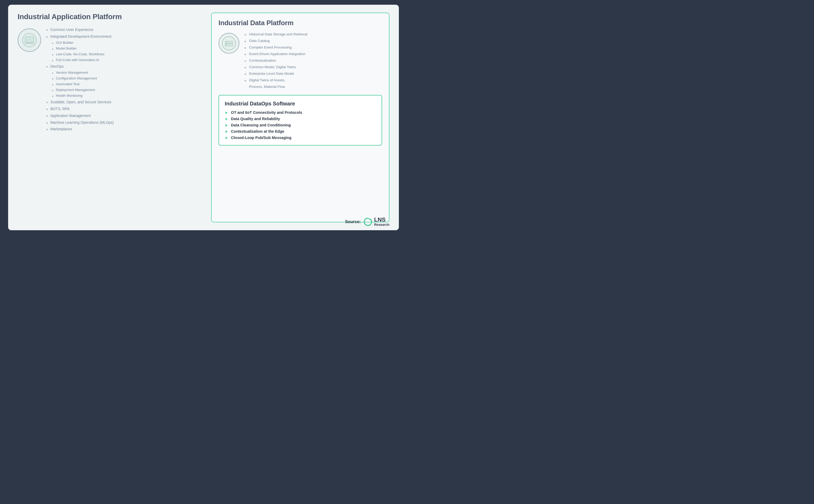 Image resolution: width=814 pixels, height=504 pixels. What do you see at coordinates (83, 73) in the screenshot?
I see `sub-list-item: ►Version Management` at bounding box center [83, 73].